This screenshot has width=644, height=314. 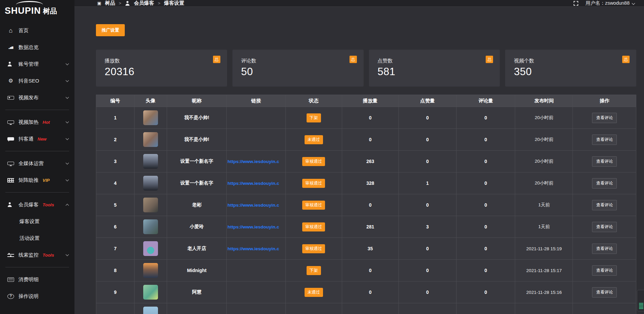 I want to click on breadcrumb-label: 会员爆客, so click(x=144, y=3).